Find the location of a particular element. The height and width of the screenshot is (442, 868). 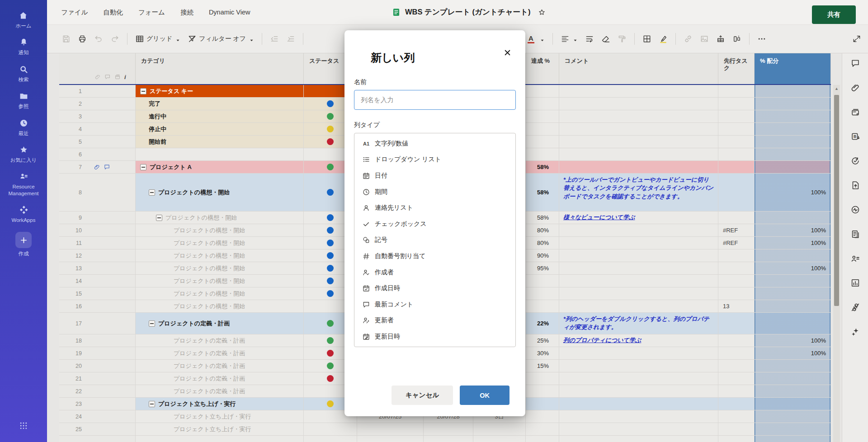

row-gutter: 23 is located at coordinates (98, 404).